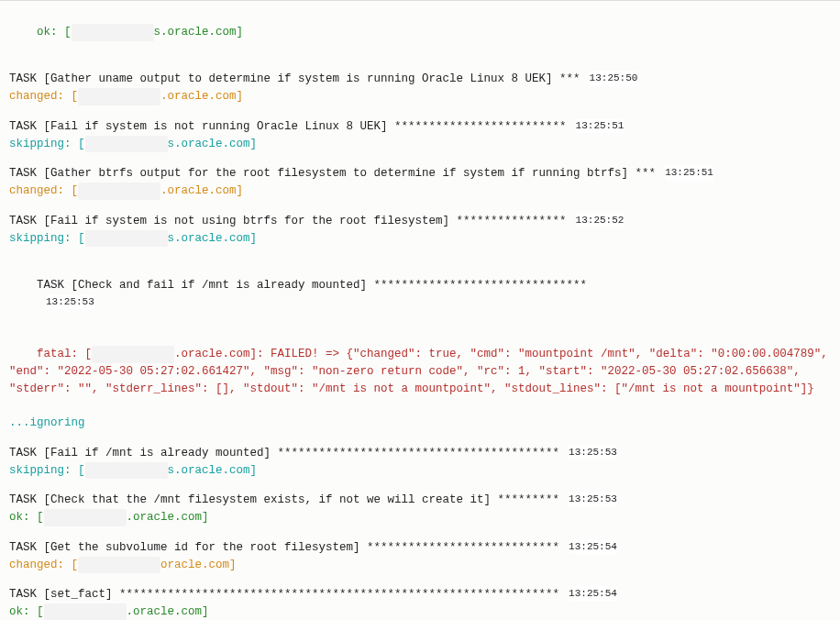 This screenshot has width=840, height=620. What do you see at coordinates (420, 230) in the screenshot?
I see `task-block: TASK [Fail if system is not using btrfs …` at bounding box center [420, 230].